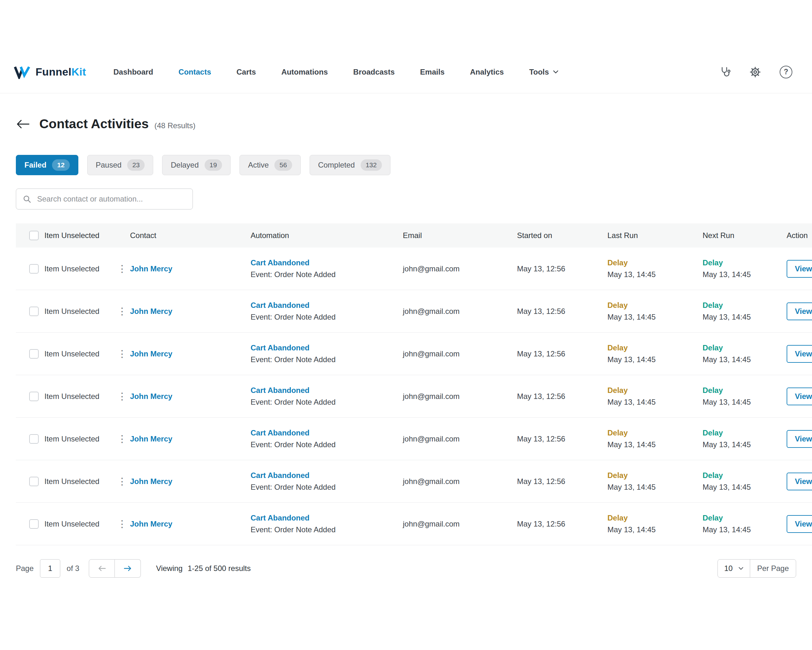  Describe the element at coordinates (432, 72) in the screenshot. I see `nav-item-emails: Emails` at that location.